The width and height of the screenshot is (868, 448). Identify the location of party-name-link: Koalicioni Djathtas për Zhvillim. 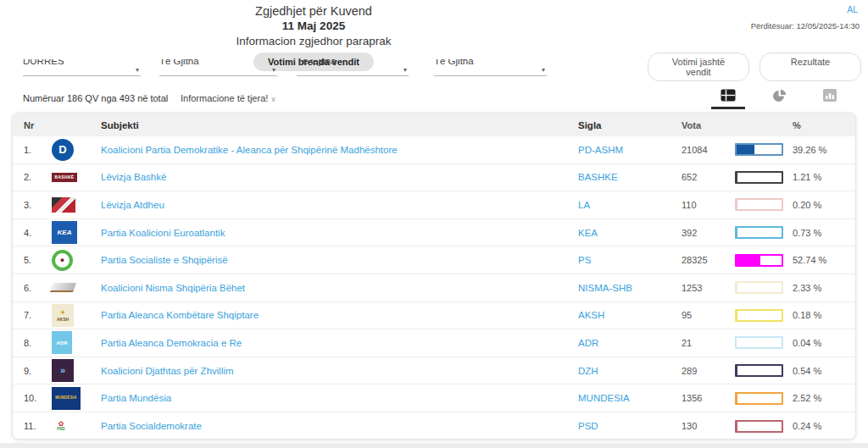
(168, 371).